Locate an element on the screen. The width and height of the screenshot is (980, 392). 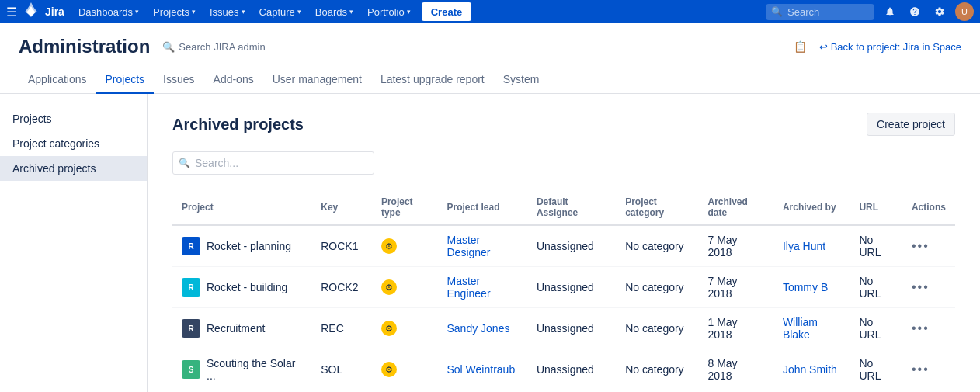
cell-key: ROCK2 is located at coordinates (342, 287).